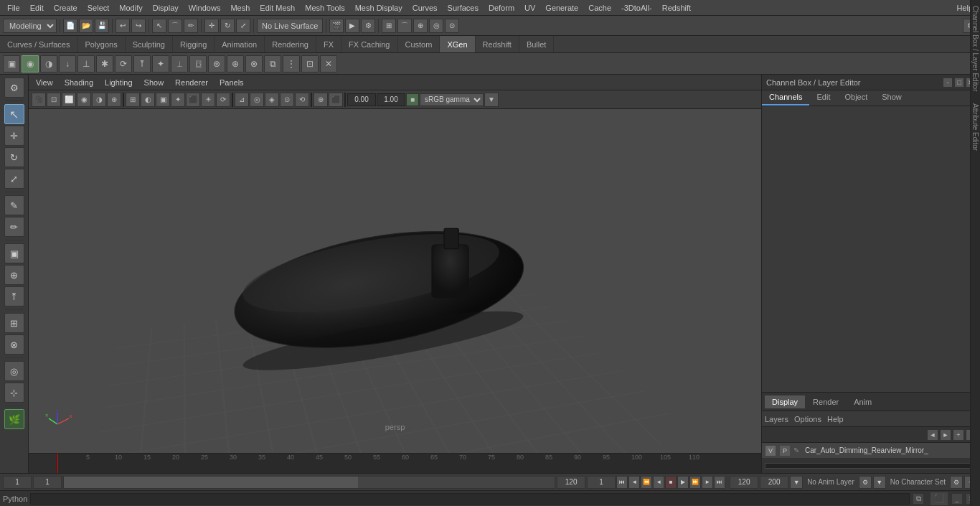 The height and width of the screenshot is (506, 980). I want to click on channel-tab-edit: Edit, so click(824, 98).